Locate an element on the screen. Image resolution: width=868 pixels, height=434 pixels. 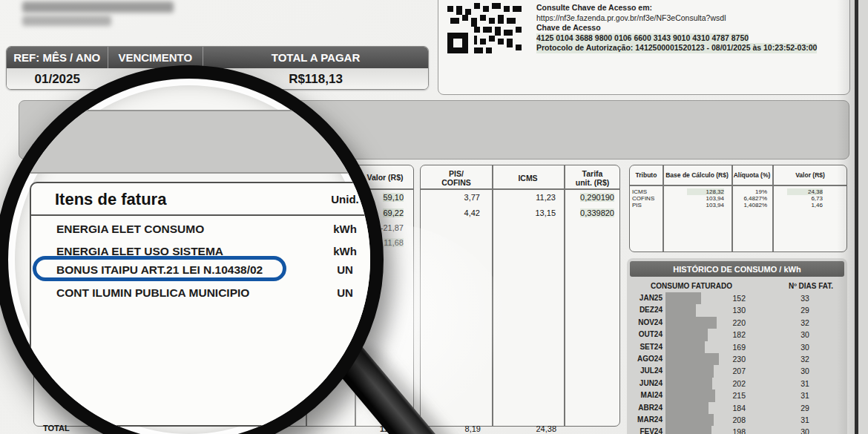
history-row: SET2416930 is located at coordinates (737, 347).